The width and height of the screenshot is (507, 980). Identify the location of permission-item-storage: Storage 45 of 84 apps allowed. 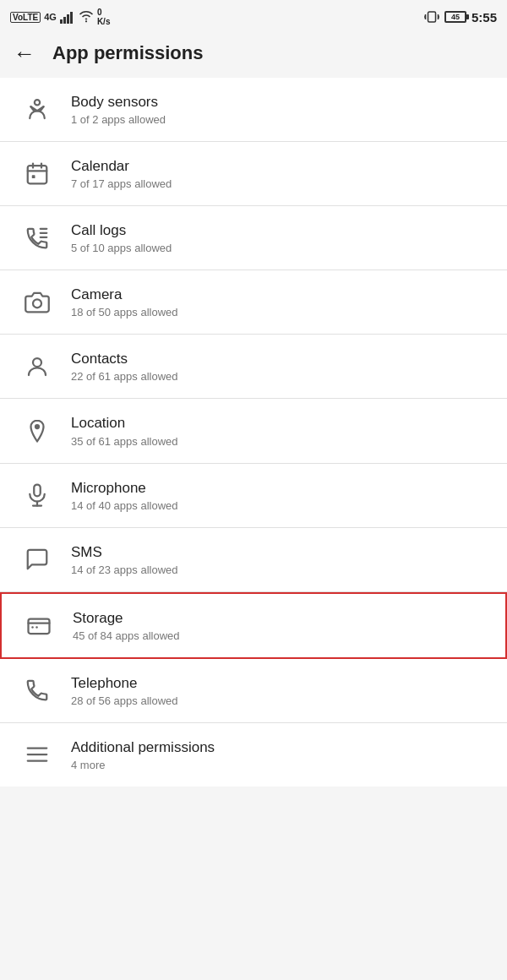
(254, 625).